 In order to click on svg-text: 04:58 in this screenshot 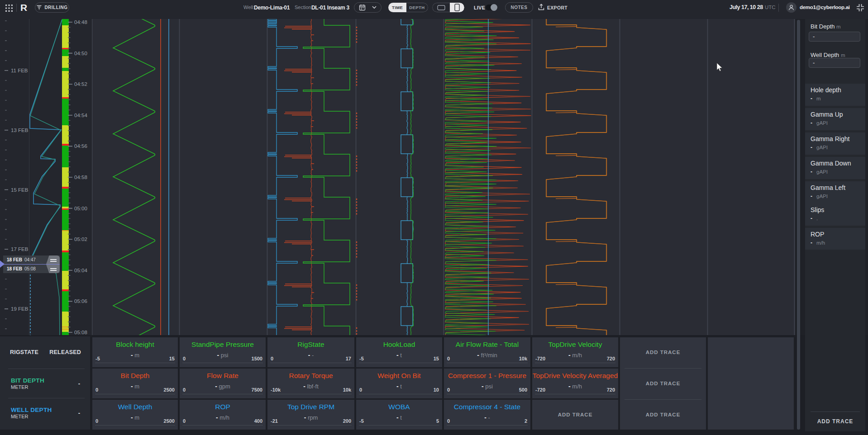, I will do `click(81, 177)`.